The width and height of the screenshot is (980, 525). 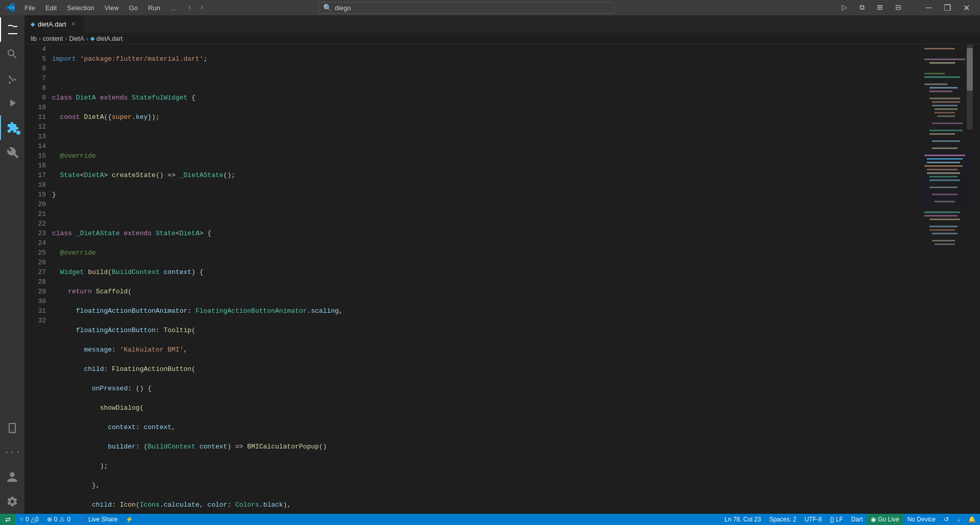 I want to click on activity-remote, so click(x=12, y=152).